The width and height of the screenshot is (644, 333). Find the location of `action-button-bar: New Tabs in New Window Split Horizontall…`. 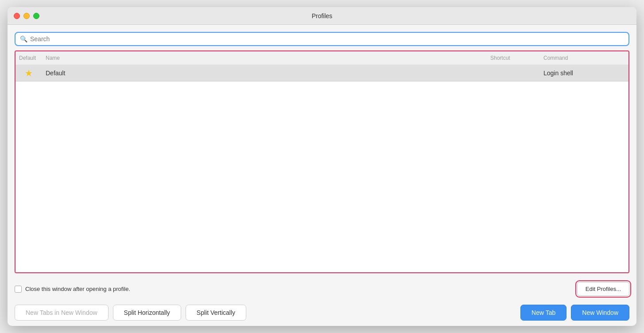

action-button-bar: New Tabs in New Window Split Horizontall… is located at coordinates (322, 311).